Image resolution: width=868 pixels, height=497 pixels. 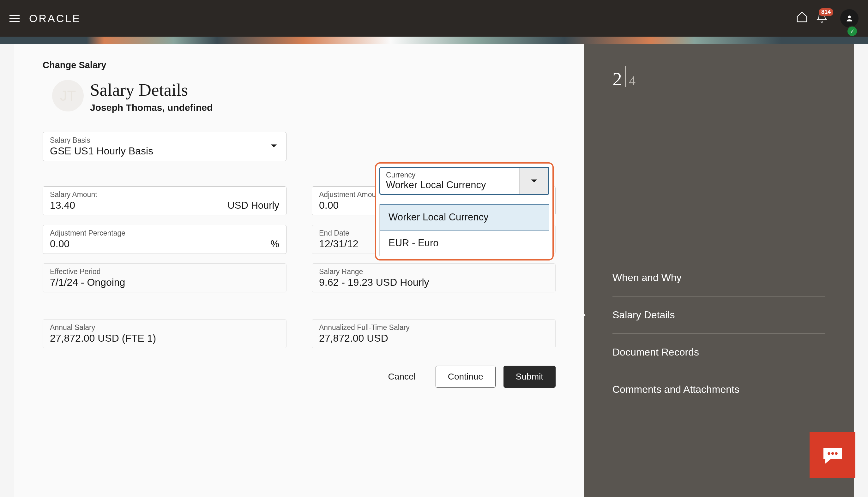 What do you see at coordinates (719, 278) in the screenshot?
I see `nav-when-and-why: When and Why` at bounding box center [719, 278].